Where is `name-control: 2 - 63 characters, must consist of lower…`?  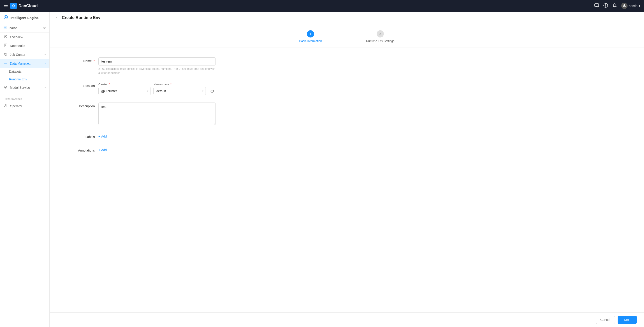
name-control: 2 - 63 characters, must consist of lower… is located at coordinates (157, 66).